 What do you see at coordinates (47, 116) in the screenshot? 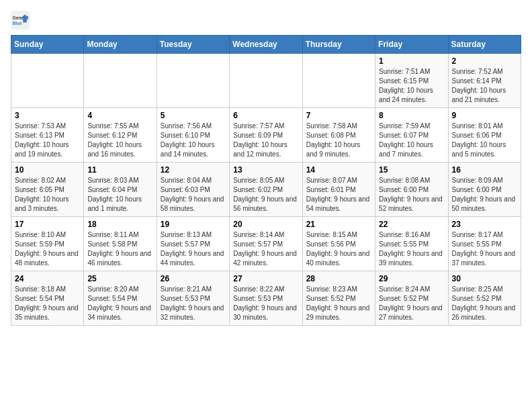
I see `day-number: 3` at bounding box center [47, 116].